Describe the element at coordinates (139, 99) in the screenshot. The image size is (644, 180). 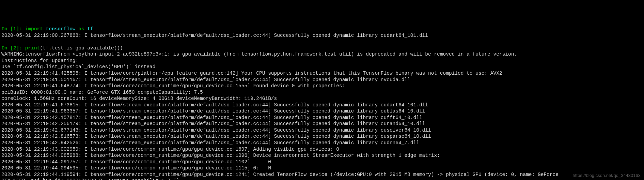
I see `terminal-text-segment: coreClock: 1.56GHz coreCount: 16 deviceM…` at that location.